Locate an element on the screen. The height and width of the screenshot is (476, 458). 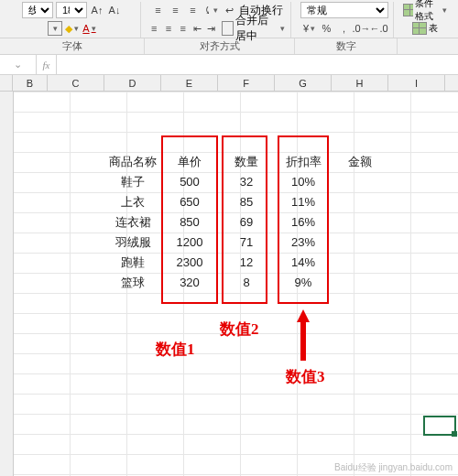
col-I: I is located at coordinates (417, 82).